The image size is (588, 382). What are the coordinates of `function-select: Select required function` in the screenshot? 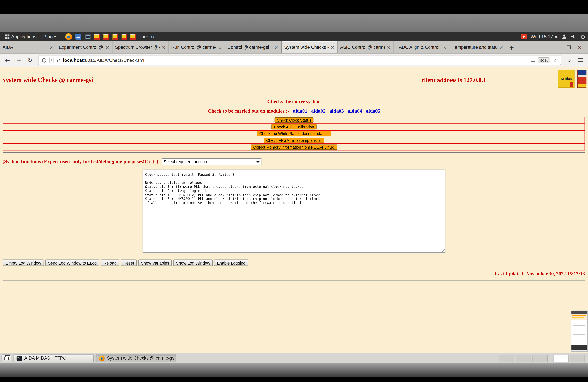 It's located at (212, 162).